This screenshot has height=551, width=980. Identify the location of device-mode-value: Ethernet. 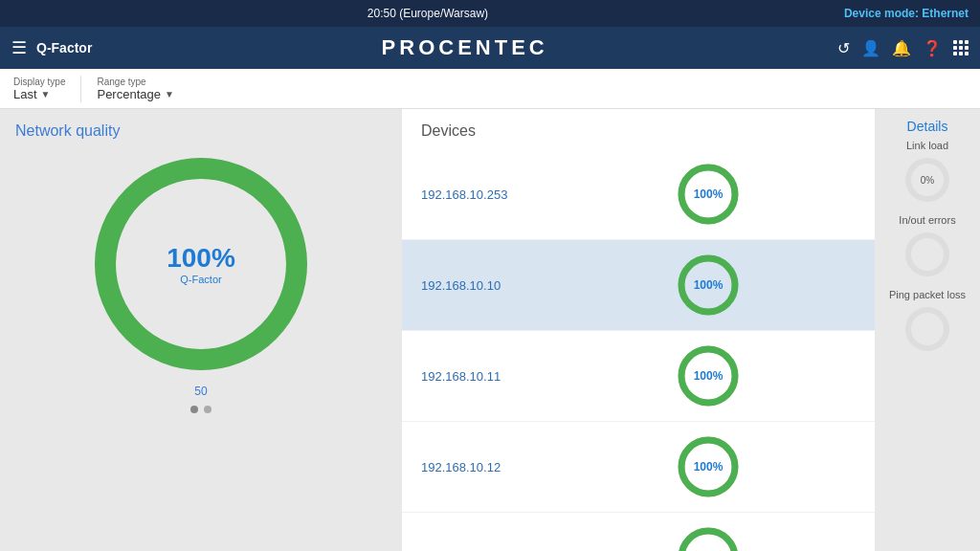
(946, 13).